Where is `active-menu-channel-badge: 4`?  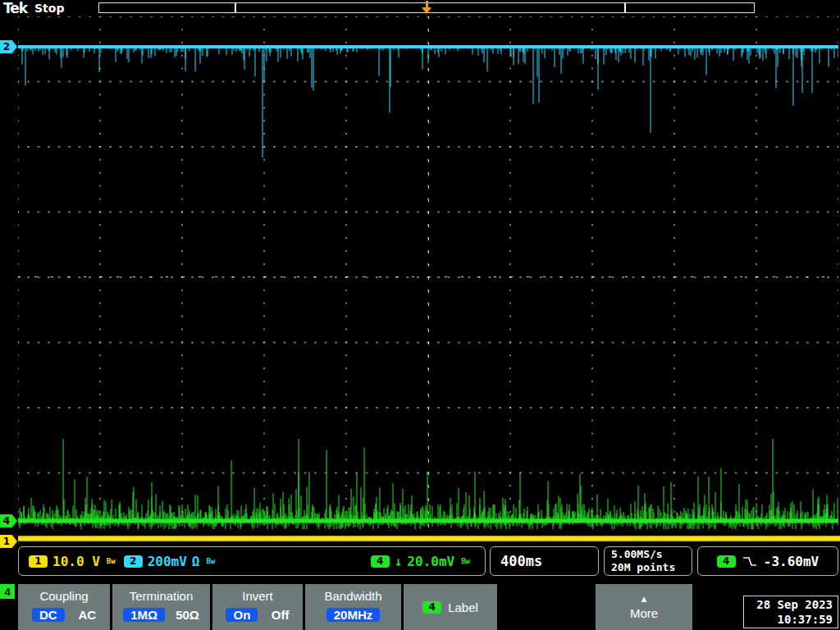 active-menu-channel-badge: 4 is located at coordinates (7, 591).